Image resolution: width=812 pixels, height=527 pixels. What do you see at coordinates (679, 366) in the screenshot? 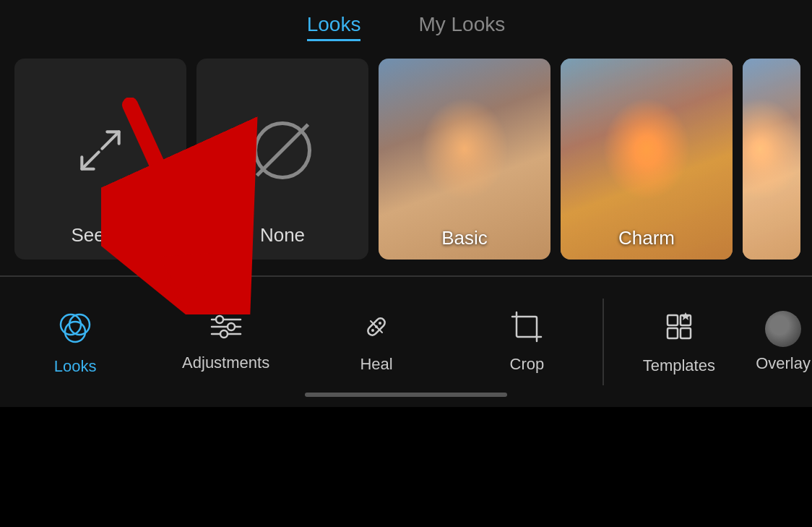
I see `templates-label: Templates` at bounding box center [679, 366].